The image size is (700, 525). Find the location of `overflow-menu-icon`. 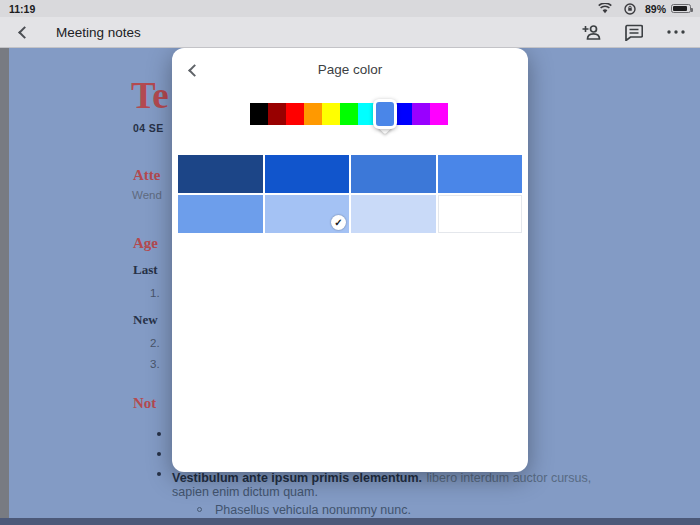

overflow-menu-icon is located at coordinates (676, 32).